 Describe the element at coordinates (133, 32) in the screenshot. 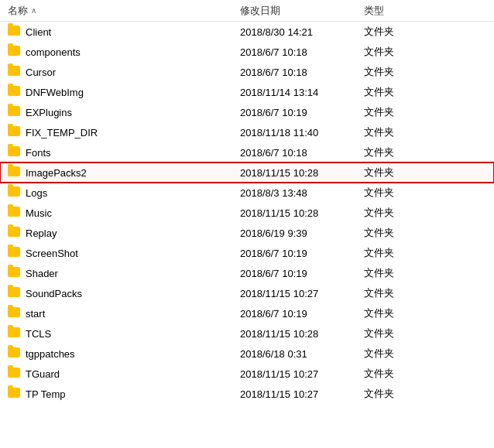

I see `file-name: Client` at that location.